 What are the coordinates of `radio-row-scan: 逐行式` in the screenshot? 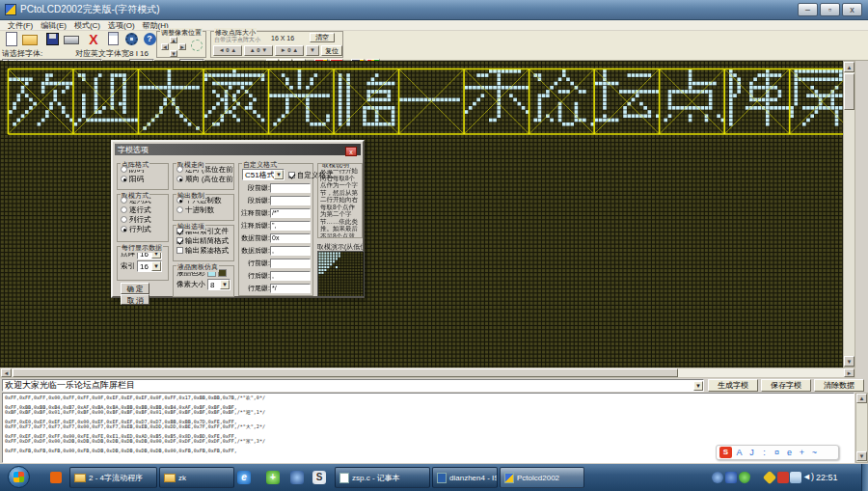 It's located at (145, 210).